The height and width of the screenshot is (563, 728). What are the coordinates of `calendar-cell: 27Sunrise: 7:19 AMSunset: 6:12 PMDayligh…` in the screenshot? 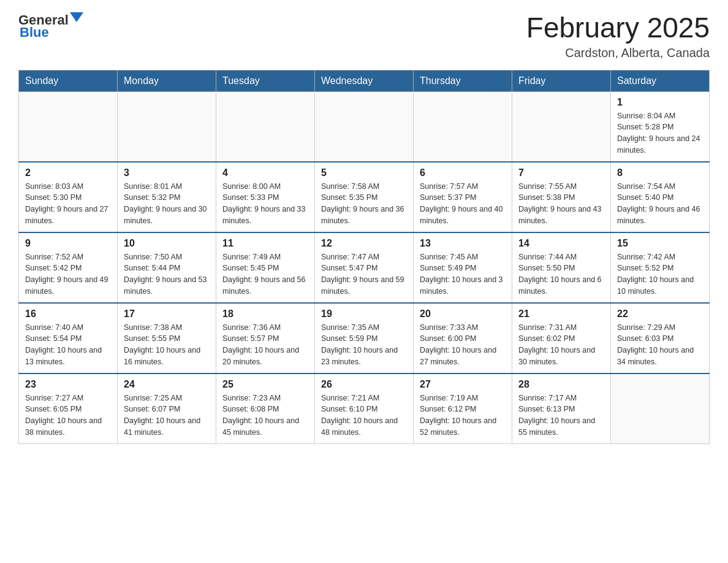 It's located at (463, 408).